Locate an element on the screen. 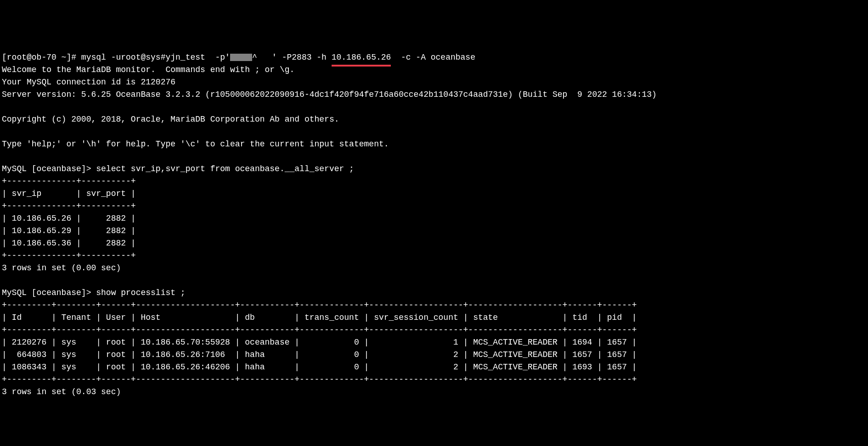  result-footer: 3 rows in set (0.03 sec) is located at coordinates (62, 392).